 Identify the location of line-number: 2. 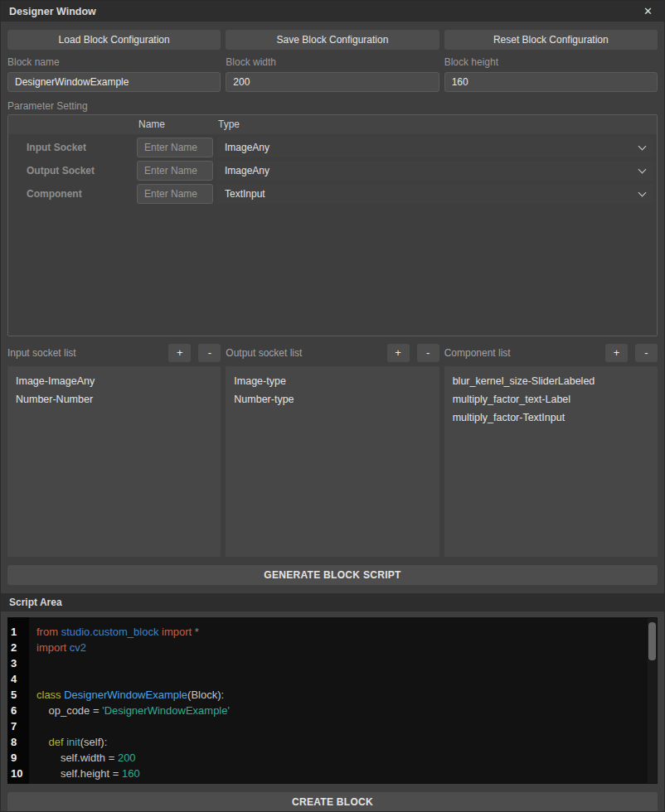
(18, 648).